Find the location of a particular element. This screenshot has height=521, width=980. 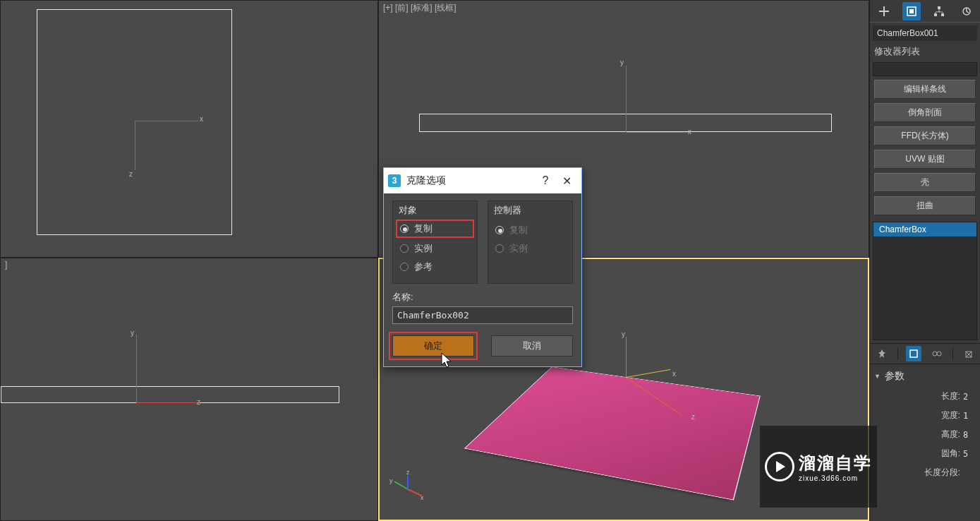

radio-instance: 实例 is located at coordinates (435, 248).